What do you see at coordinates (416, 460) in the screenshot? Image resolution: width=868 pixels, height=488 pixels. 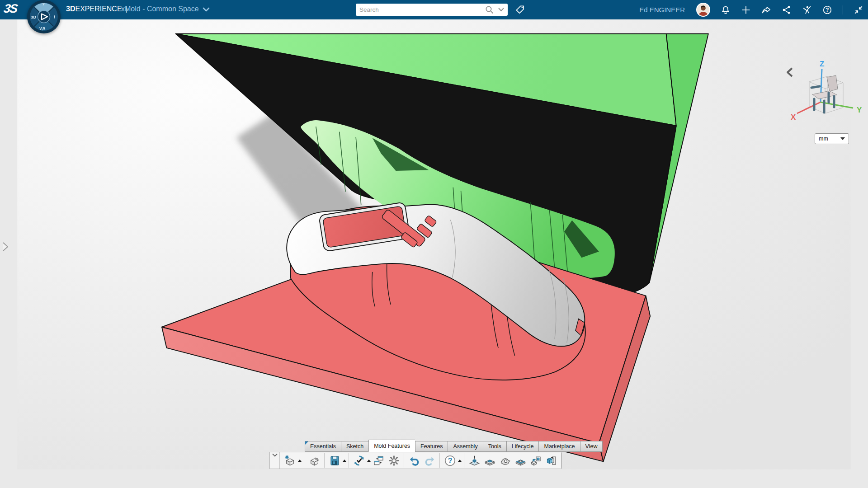 I see `ribbon-toolbar: ?` at bounding box center [416, 460].